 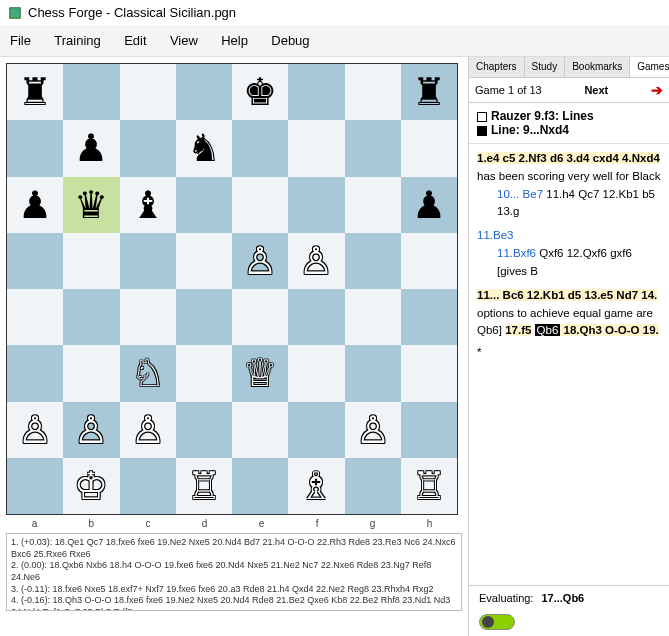 I want to click on variation-1-start: 10... Be7, so click(x=520, y=194).